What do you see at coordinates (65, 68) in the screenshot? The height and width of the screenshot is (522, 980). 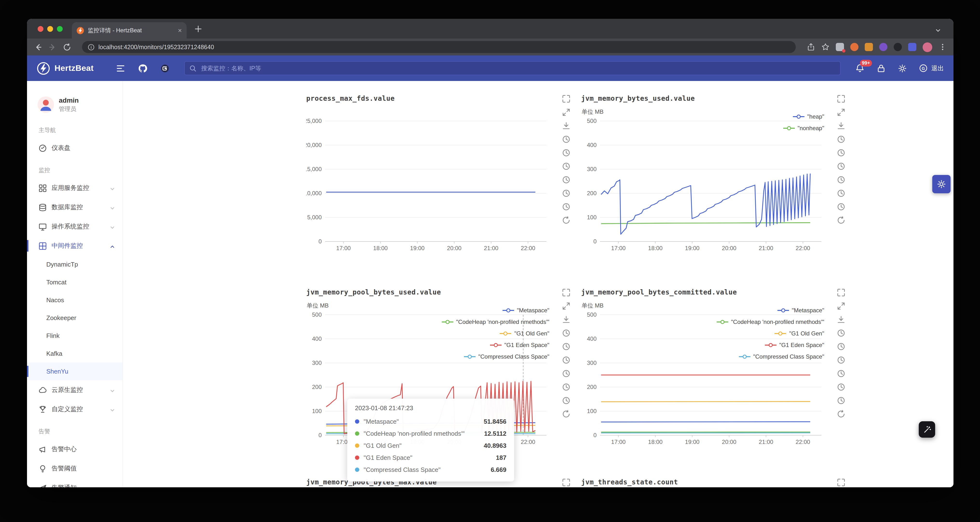 I see `brand: HertzBeat` at bounding box center [65, 68].